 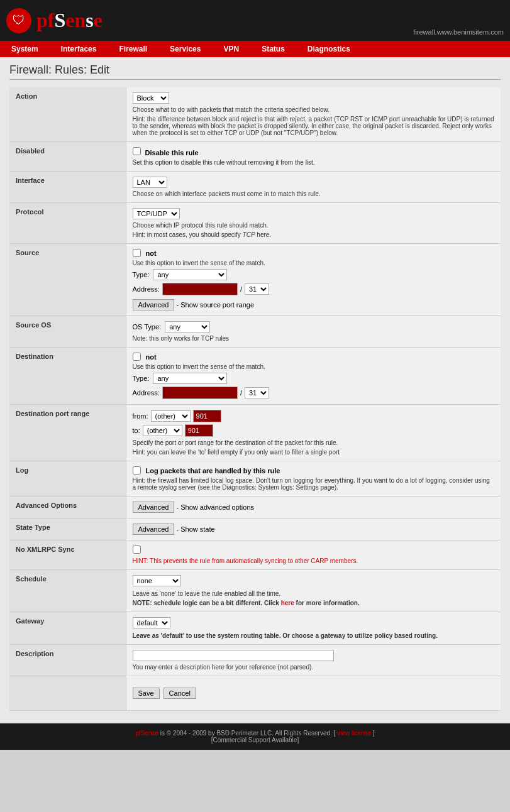 What do you see at coordinates (255, 591) in the screenshot?
I see `schedule-row: Schedule none schedule1 schedule2 Leave …` at bounding box center [255, 591].